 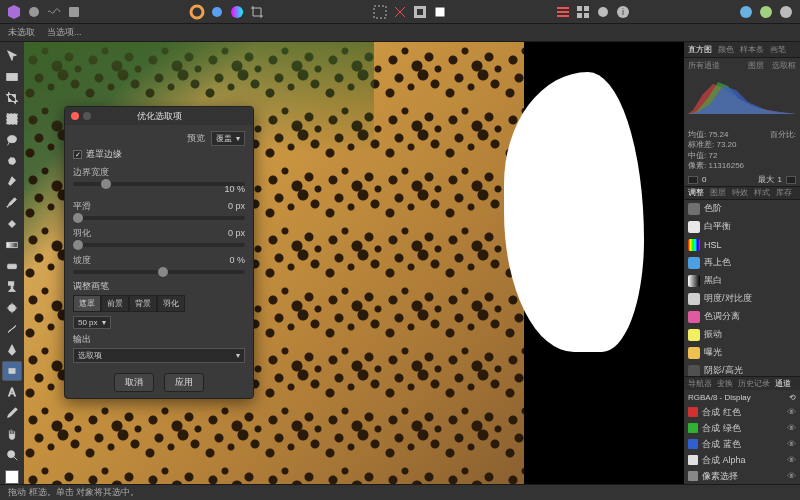 I want to click on preview-label: 预览, so click(x=196, y=138).